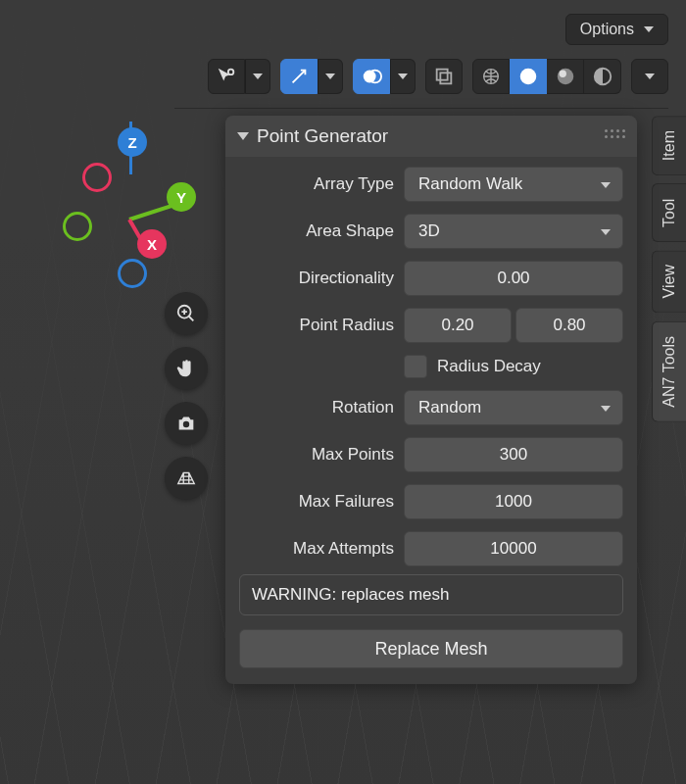 The image size is (686, 784). What do you see at coordinates (186, 478) in the screenshot?
I see `perspective-toggle` at bounding box center [186, 478].